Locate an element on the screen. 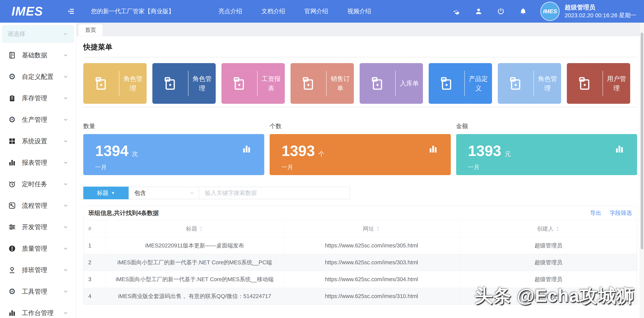  sidebar-item-scheduled-tasks: 定时任务 is located at coordinates (38, 184).